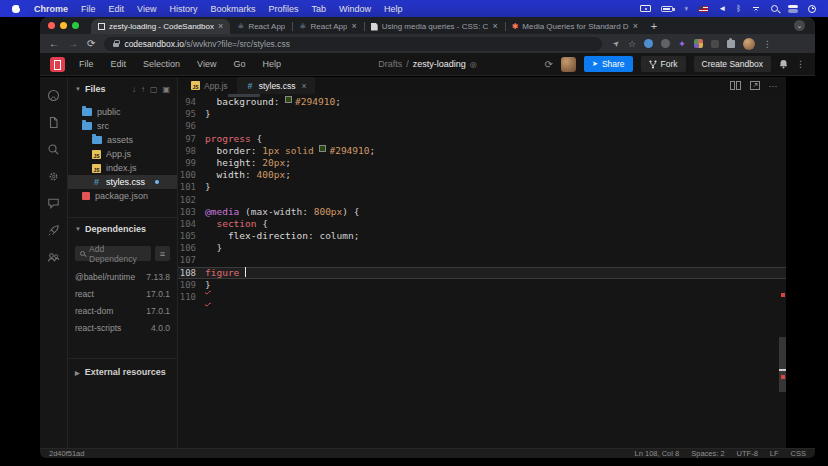 The image size is (828, 466). What do you see at coordinates (272, 64) in the screenshot?
I see `menu-help: Help` at bounding box center [272, 64].